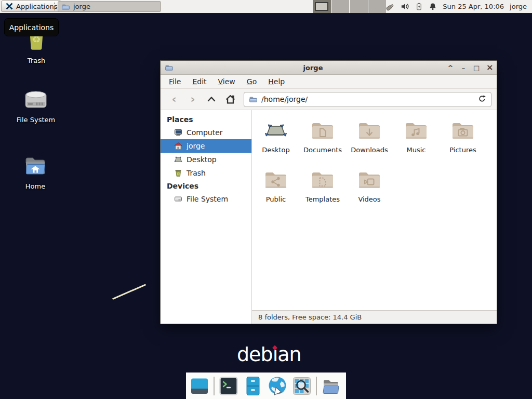  What do you see at coordinates (463, 131) in the screenshot?
I see `pictures-folder-icon` at bounding box center [463, 131].